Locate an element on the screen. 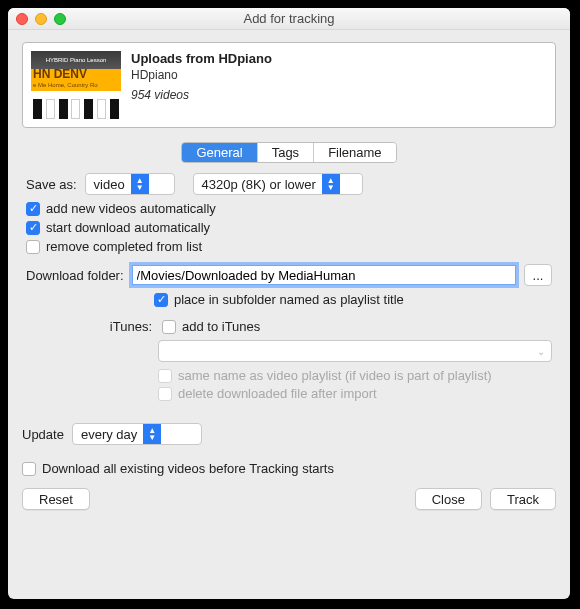 The width and height of the screenshot is (580, 609). same-name-checkbox is located at coordinates (165, 376).